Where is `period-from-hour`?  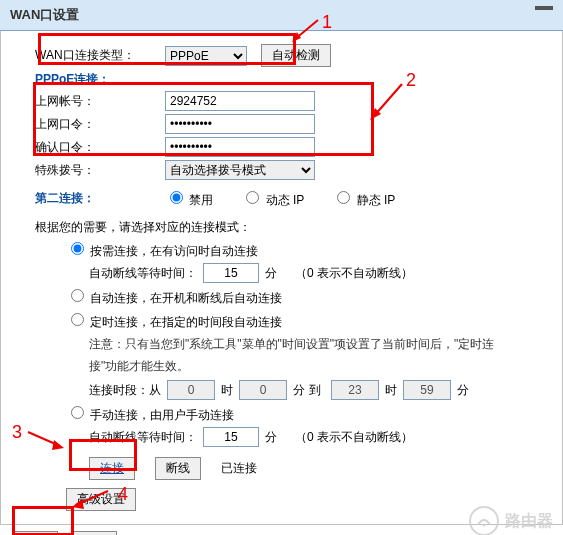 period-from-hour is located at coordinates (191, 390).